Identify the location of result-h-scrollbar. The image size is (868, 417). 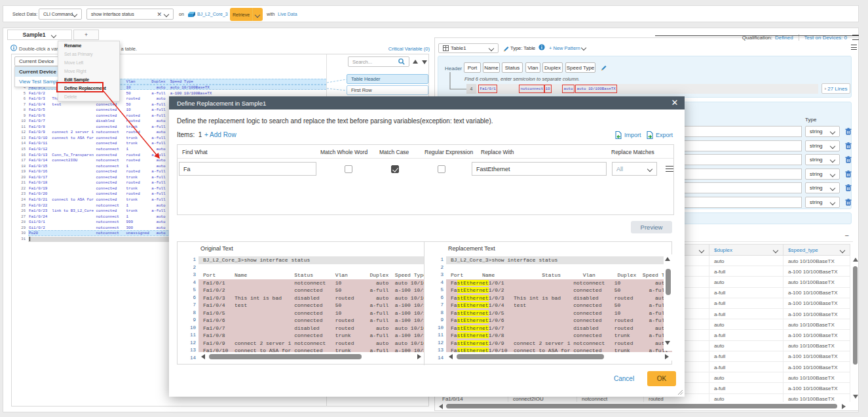
(645, 407).